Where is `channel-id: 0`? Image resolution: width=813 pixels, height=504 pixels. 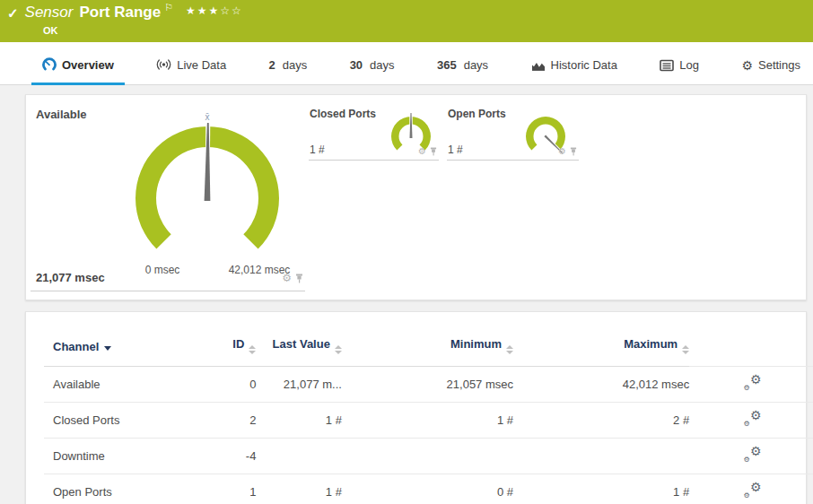 channel-id: 0 is located at coordinates (229, 385).